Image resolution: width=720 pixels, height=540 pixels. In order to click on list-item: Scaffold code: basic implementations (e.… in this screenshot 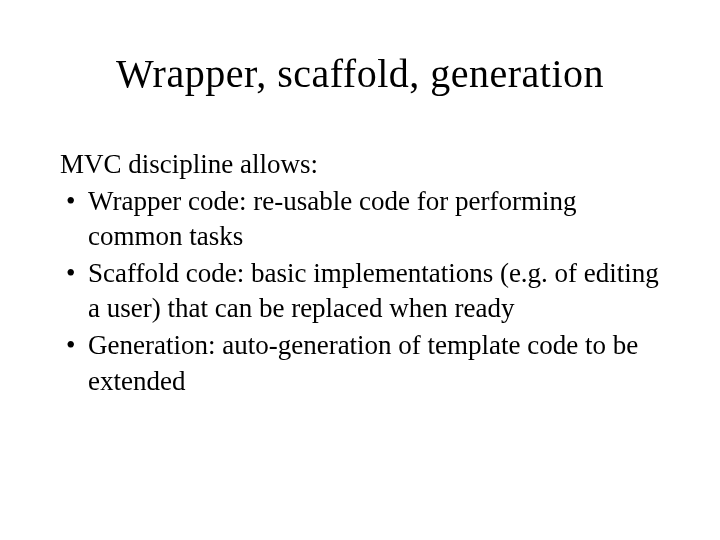, I will do `click(360, 291)`.